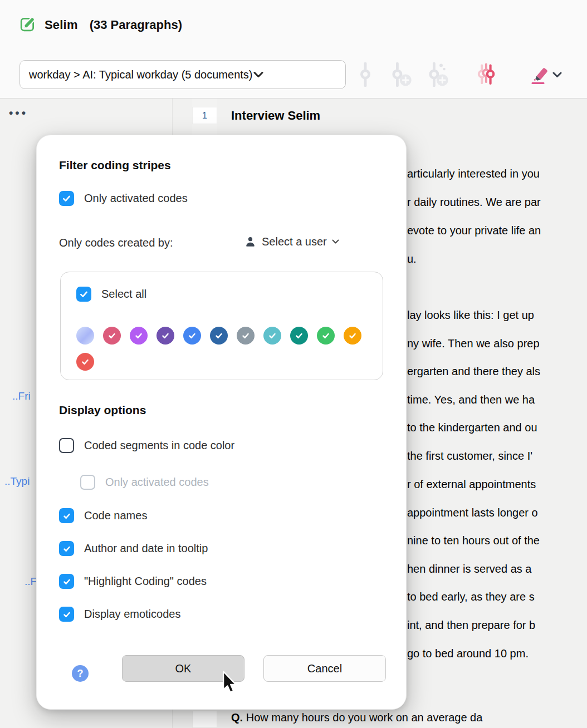 The width and height of the screenshot is (587, 728). Describe the element at coordinates (365, 75) in the screenshot. I see `coding-stripe-icon` at that location.